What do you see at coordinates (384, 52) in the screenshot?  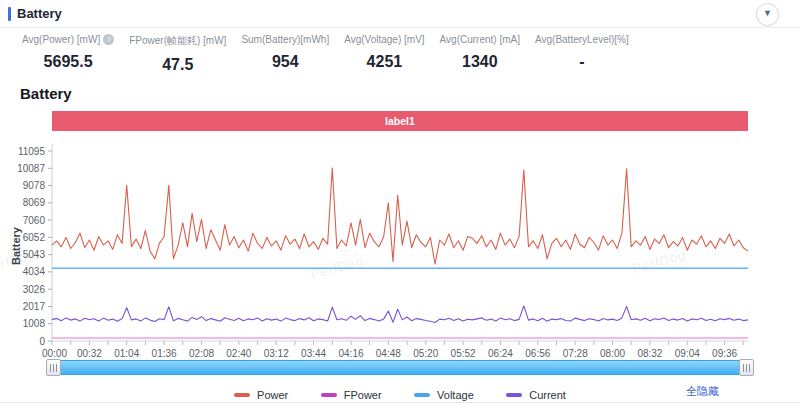 I see `stat-avg-voltage: Avg(Voltage) [mV] 4251` at bounding box center [384, 52].